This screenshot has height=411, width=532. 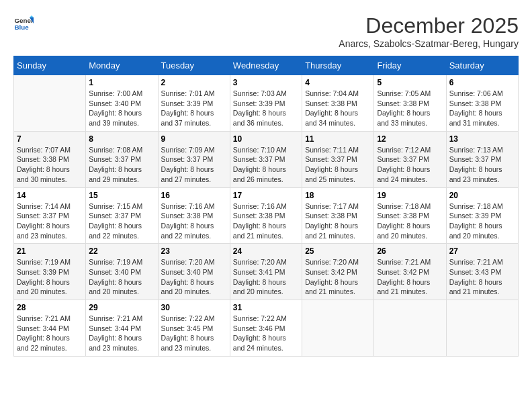 What do you see at coordinates (266, 328) in the screenshot?
I see `calendar-cell: 31Sunrise: 7:22 AMSunset: 3:46 PMDayligh…` at bounding box center [266, 328].